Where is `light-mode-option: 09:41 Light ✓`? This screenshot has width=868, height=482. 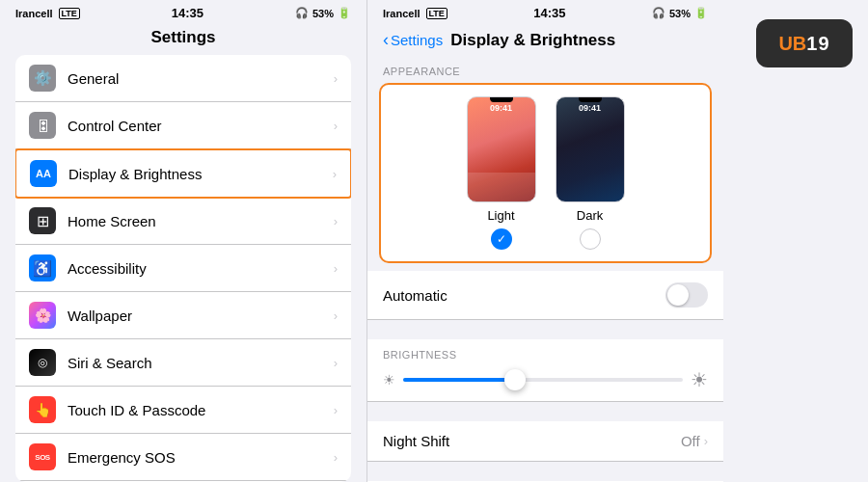
light-mode-option: 09:41 Light ✓ is located at coordinates (502, 174).